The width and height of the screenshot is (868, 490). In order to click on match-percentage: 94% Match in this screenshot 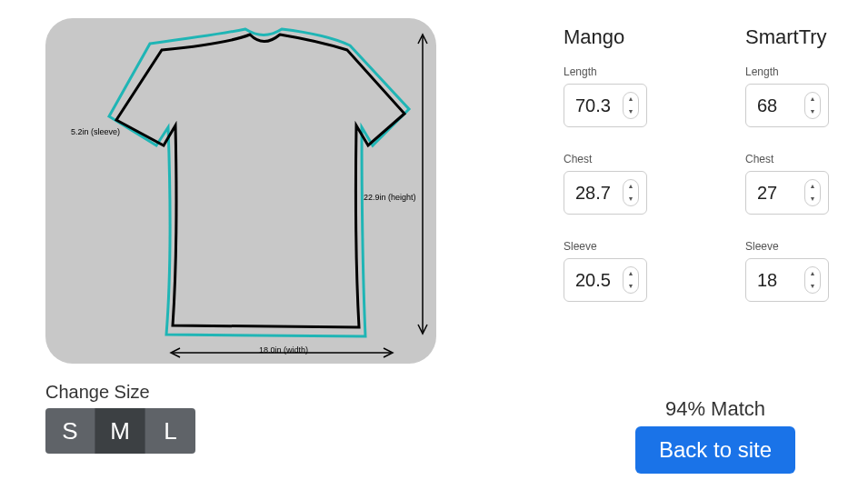, I will do `click(715, 409)`.